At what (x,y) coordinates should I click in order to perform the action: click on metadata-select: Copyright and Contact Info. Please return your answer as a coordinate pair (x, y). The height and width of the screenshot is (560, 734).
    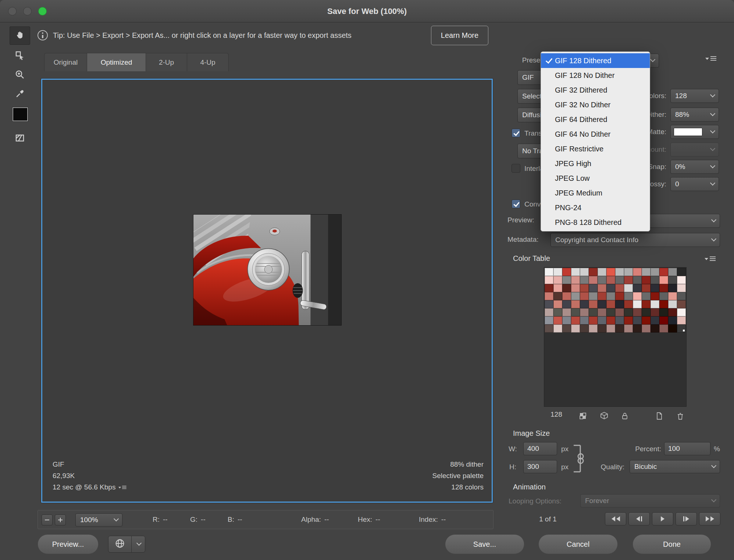
    Looking at the image, I should click on (635, 240).